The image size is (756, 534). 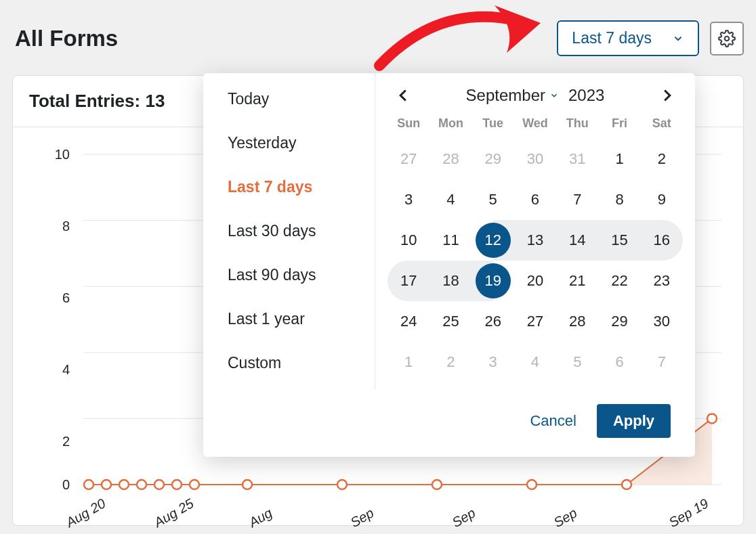 What do you see at coordinates (60, 441) in the screenshot?
I see `y-tick-label: 2` at bounding box center [60, 441].